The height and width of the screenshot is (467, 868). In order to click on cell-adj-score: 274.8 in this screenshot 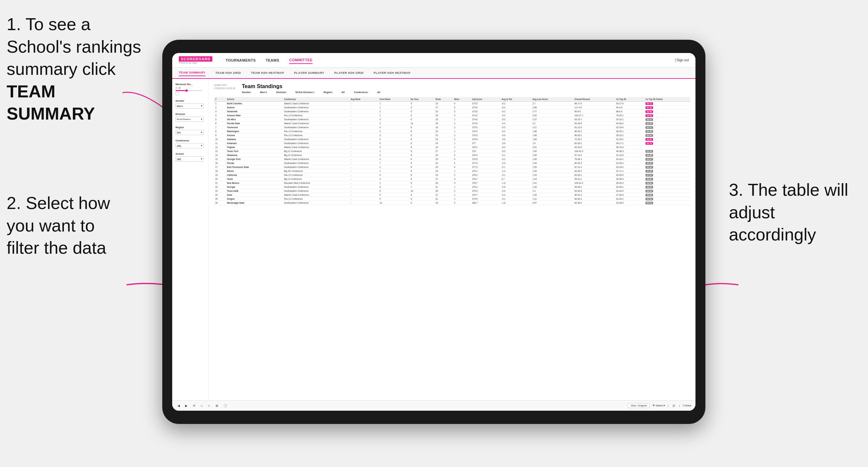, I will do `click(486, 120)`.